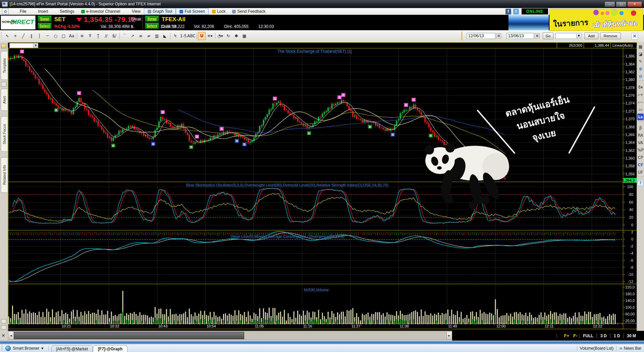 The width and height of the screenshot is (644, 352). I want to click on chart-style-tool: ▦, so click(244, 36).